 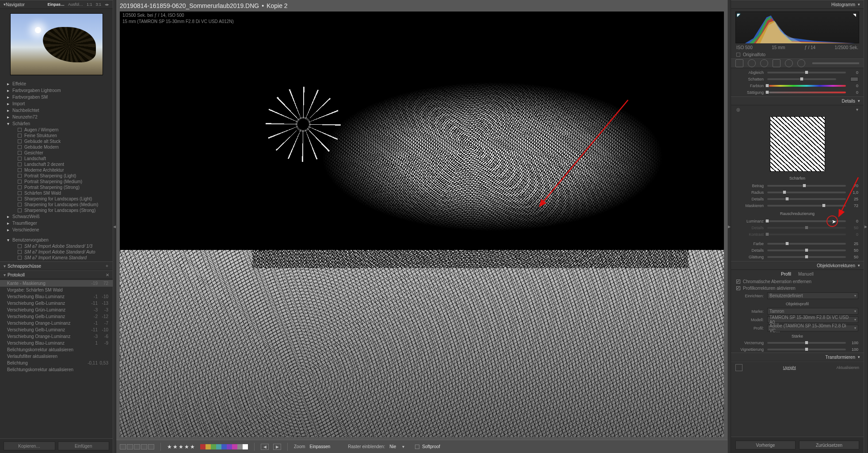 What do you see at coordinates (866, 226) in the screenshot?
I see `far-right-gutter: ▶` at bounding box center [866, 226].